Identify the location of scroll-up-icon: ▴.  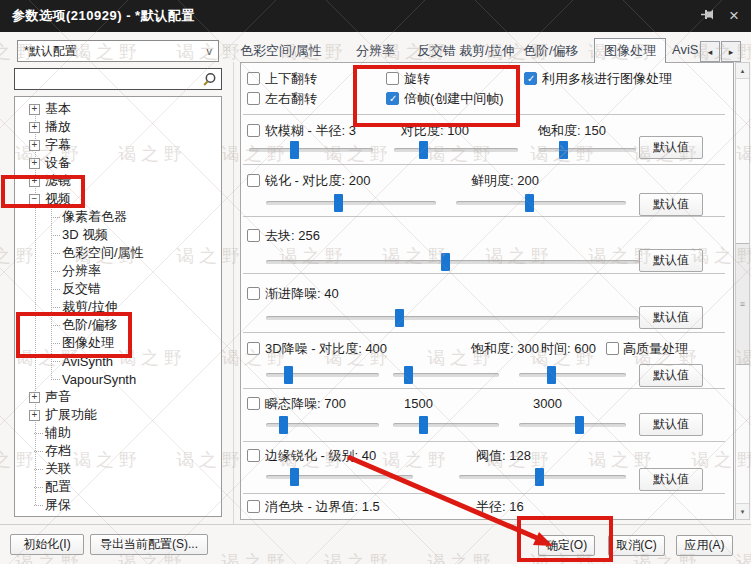
(742, 71).